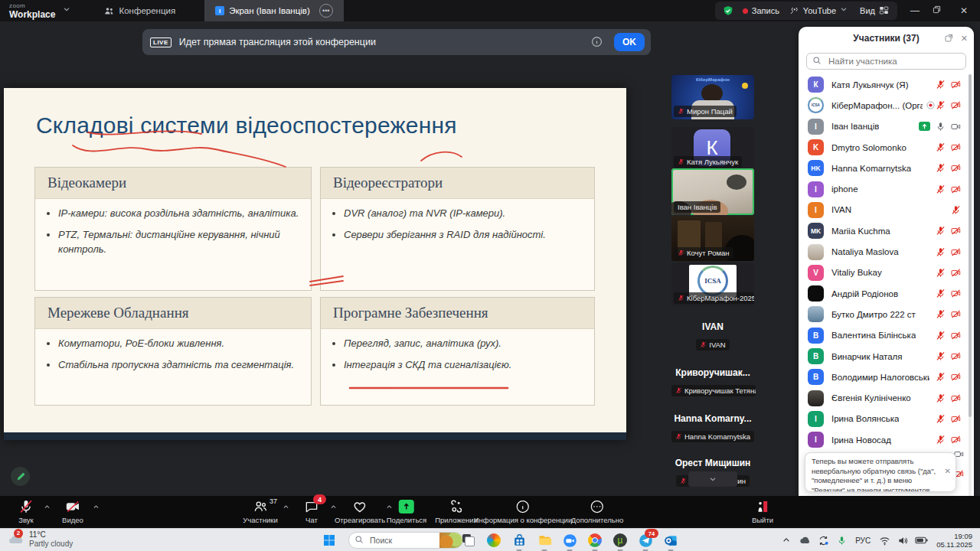 The height and width of the screenshot is (551, 980). I want to click on participant-row: Iiphone, so click(884, 188).